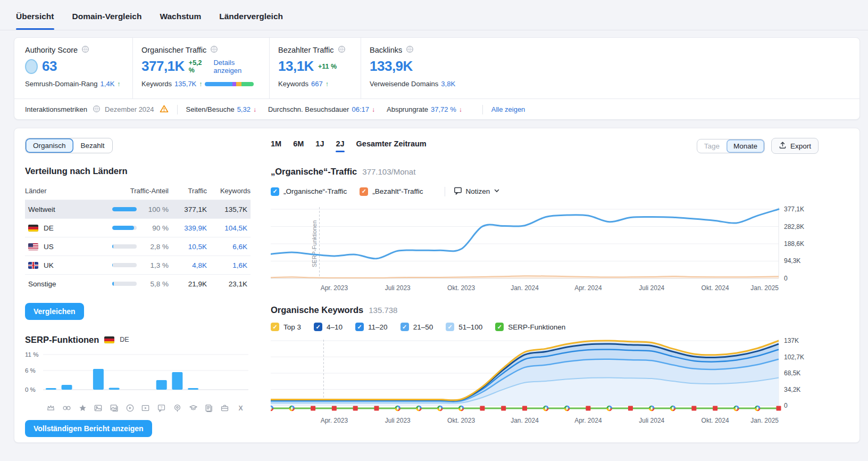 Image resolution: width=868 pixels, height=461 pixels. Describe the element at coordinates (93, 146) in the screenshot. I see `toggle-paid: Bezahlt` at that location.